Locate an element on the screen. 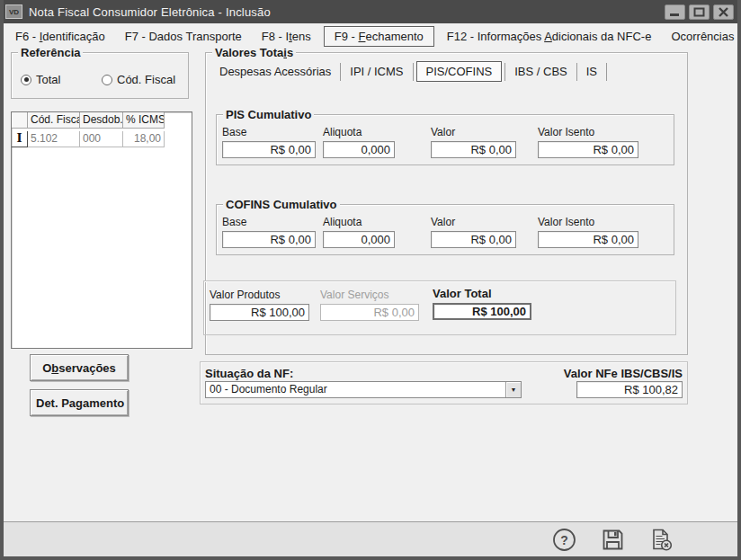 The height and width of the screenshot is (560, 741). cofins-valor: Valor R$ 0,00 is located at coordinates (473, 232).